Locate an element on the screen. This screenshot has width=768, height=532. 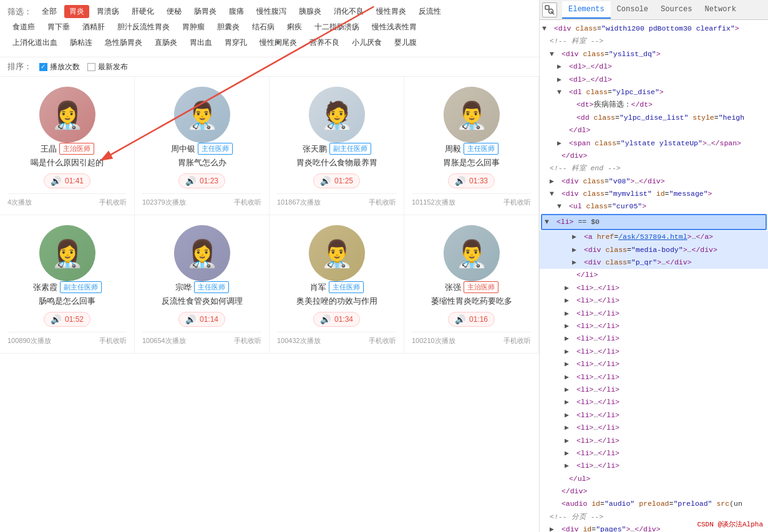
listen-label-1: 手机收听 is located at coordinates (248, 202).